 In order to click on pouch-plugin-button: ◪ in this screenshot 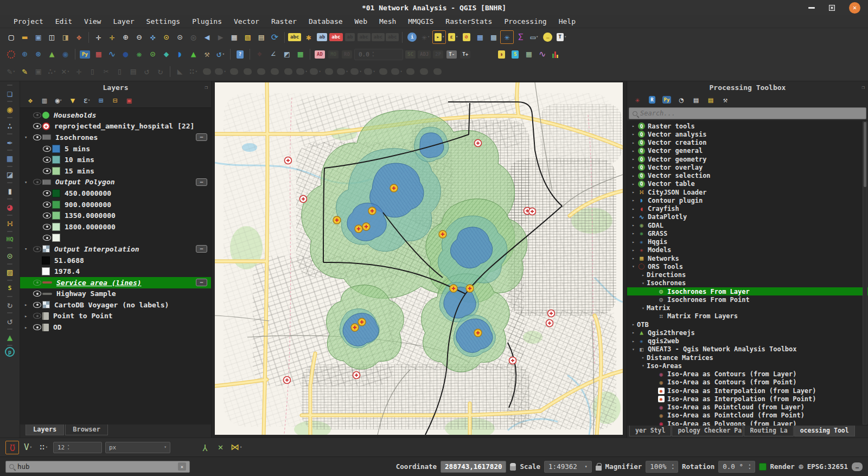, I will do `click(10, 173)`.